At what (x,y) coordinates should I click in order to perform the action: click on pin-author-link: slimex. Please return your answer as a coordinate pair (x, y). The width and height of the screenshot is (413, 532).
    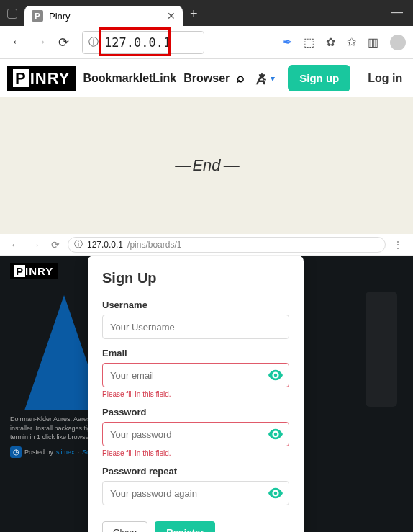
    Looking at the image, I should click on (65, 452).